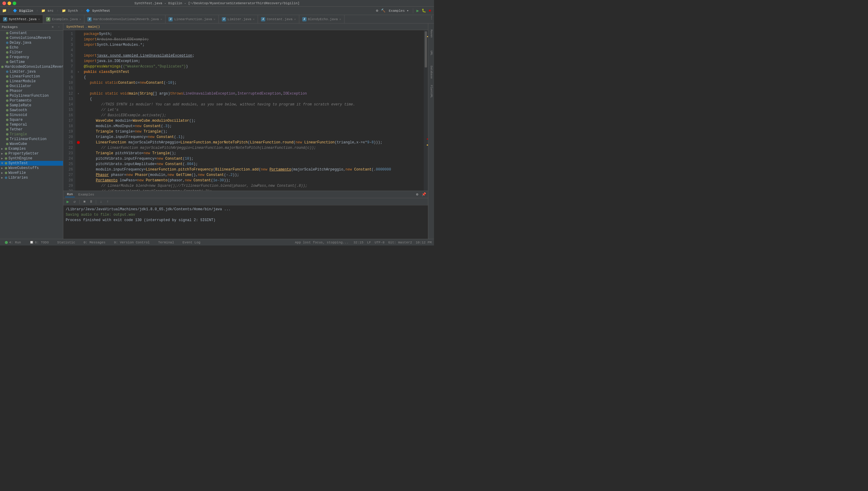 This screenshot has width=868, height=491. I want to click on code-line-8: public class SynthTest, so click(252, 72).